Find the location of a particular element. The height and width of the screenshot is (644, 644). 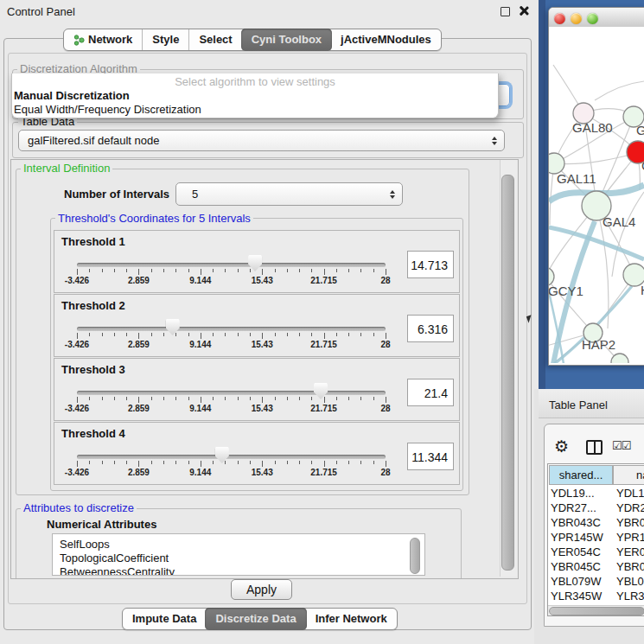

table-row: YBR043CYBR0 is located at coordinates (596, 522).